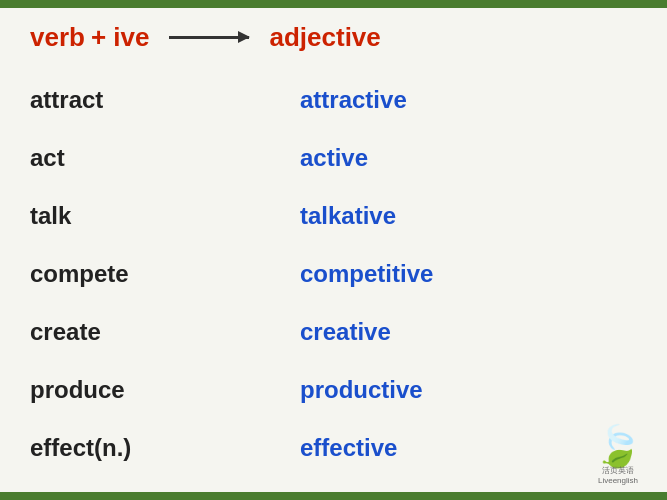 Image resolution: width=667 pixels, height=500 pixels. I want to click on arrow-line, so click(209, 38).